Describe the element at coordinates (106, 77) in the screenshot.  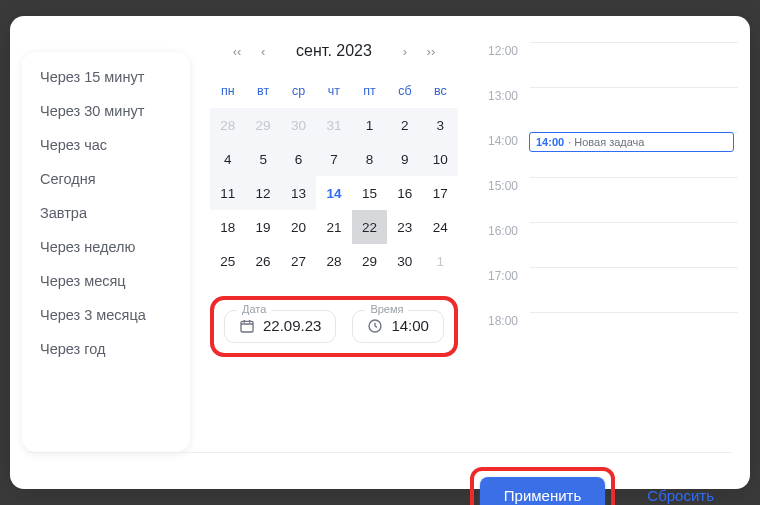
I see `preset-item: Через 15 минут` at that location.